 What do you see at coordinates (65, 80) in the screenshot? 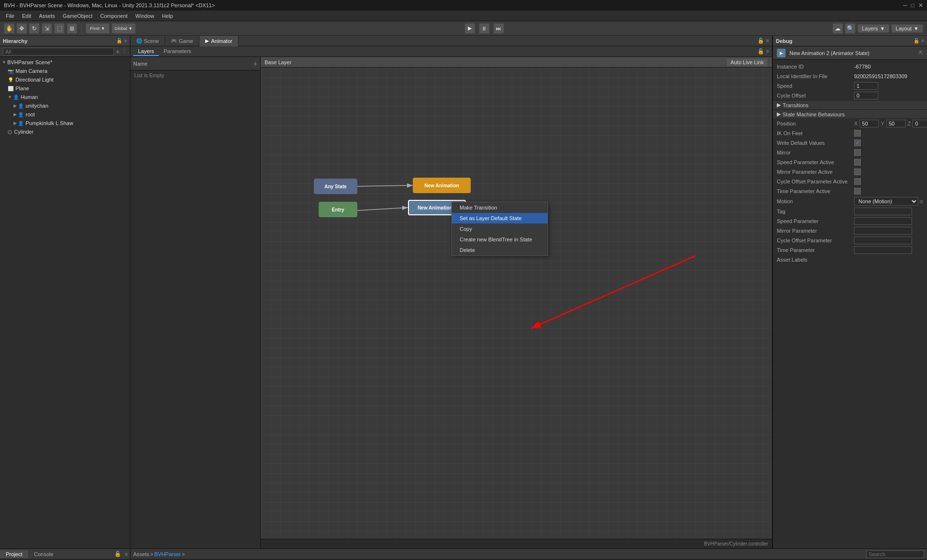
I see `hierarchy-item-directional-light: 💡 Directional Light` at bounding box center [65, 80].